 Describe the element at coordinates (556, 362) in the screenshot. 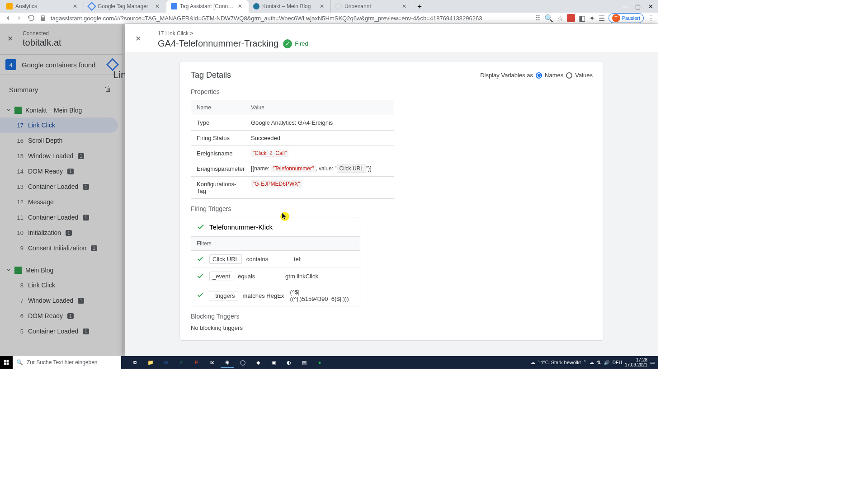

I see `weather-widget: ☁ 14°C Stark bewölkt` at that location.